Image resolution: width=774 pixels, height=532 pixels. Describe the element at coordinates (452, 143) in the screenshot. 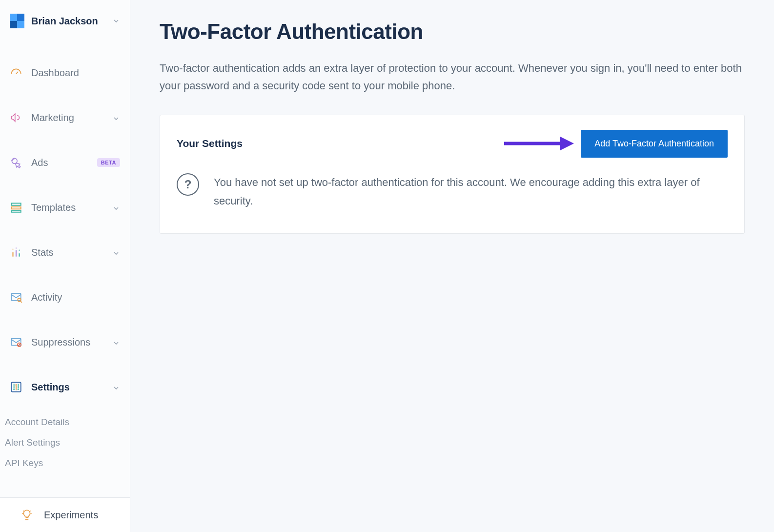

I see `card-header: Your Settings Add Two-Factor Authenticat…` at that location.